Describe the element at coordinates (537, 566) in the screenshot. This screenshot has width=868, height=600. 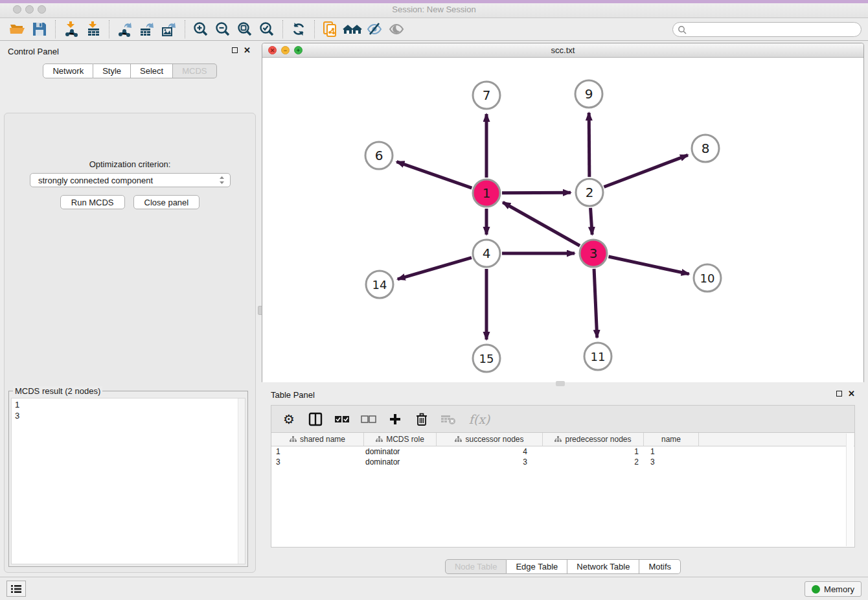
I see `tab-edge-table: Edge Table` at that location.